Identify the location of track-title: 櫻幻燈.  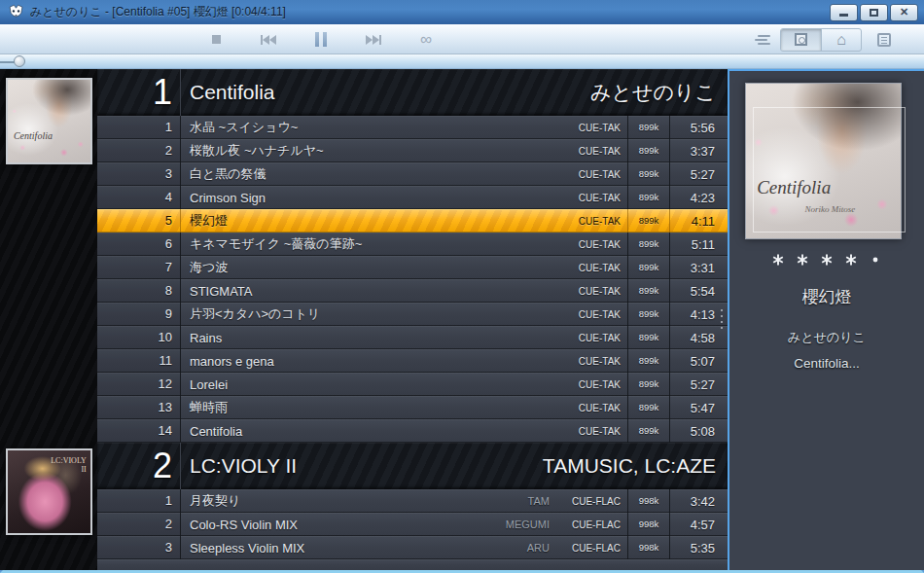
(372, 221).